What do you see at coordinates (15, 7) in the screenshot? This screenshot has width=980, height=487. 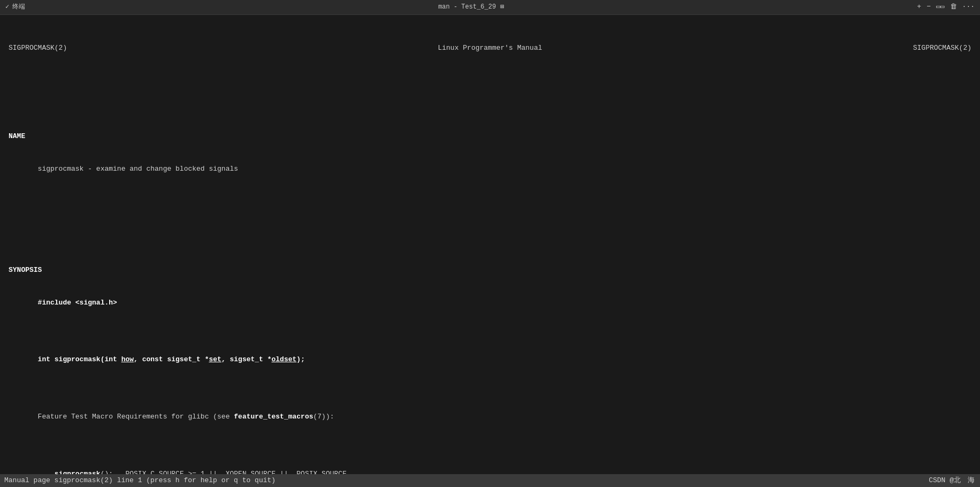 I see `title-bar-left: ✓ 终端` at bounding box center [15, 7].